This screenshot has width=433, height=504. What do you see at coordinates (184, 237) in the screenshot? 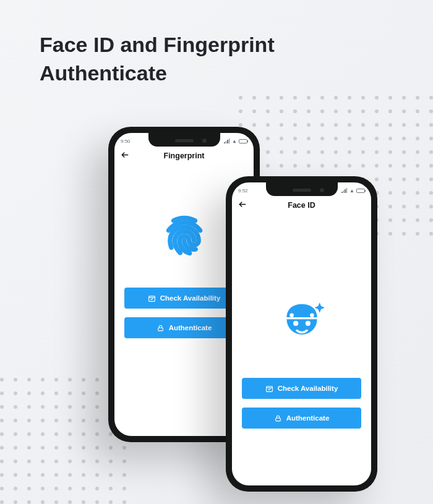
I see `fingerprint-icon` at bounding box center [184, 237].